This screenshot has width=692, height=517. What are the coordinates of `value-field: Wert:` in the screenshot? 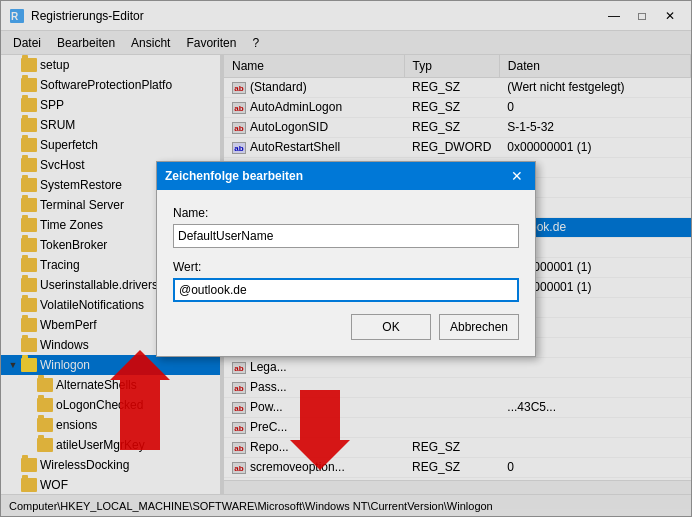 It's located at (346, 281).